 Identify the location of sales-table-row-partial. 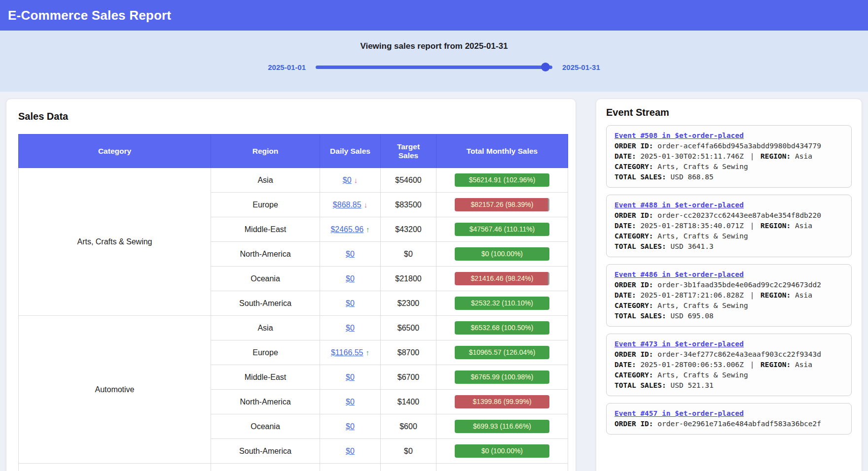
(293, 467).